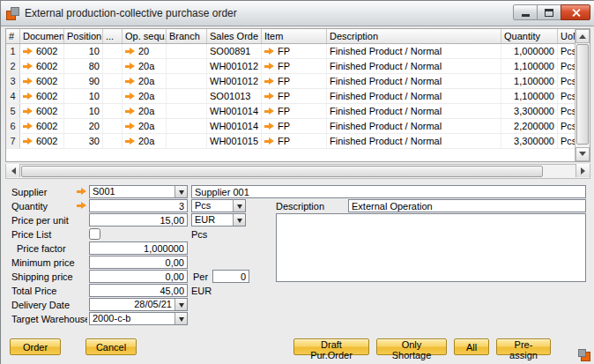 This screenshot has width=594, height=364. Describe the element at coordinates (234, 96) in the screenshot. I see `cell-sales-order: SO01013` at that location.